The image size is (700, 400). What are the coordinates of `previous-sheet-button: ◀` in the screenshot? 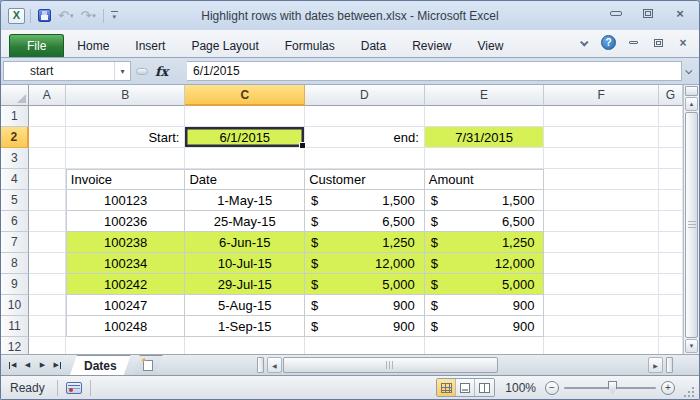 It's located at (28, 366).